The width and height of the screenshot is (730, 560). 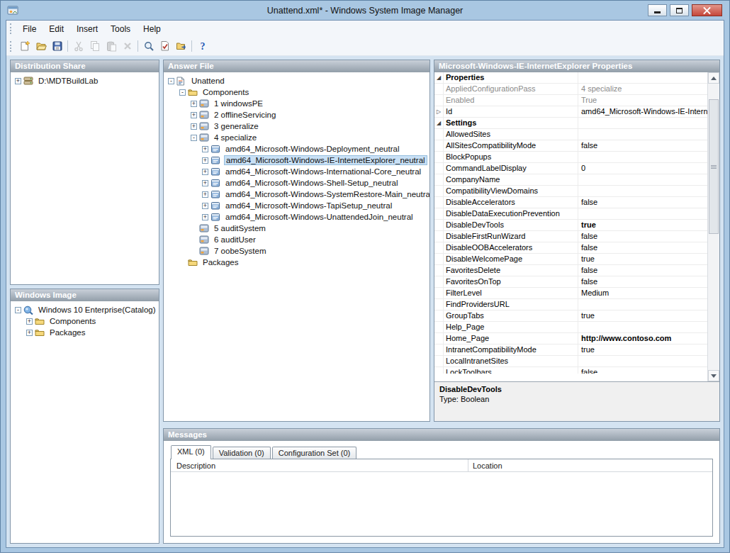 What do you see at coordinates (571, 146) in the screenshot?
I see `property-row: AllSitesCompatibilityModefalse` at bounding box center [571, 146].